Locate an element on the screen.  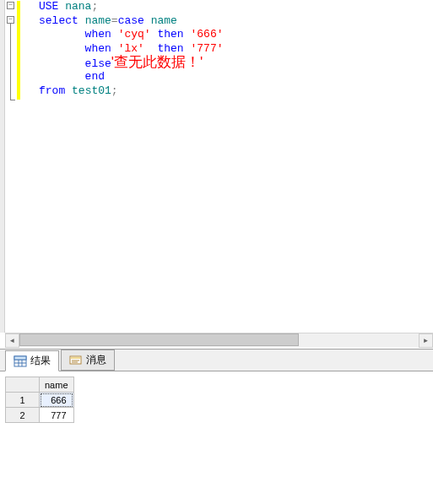
pane-splitter: ◄ ► is located at coordinates (216, 341).